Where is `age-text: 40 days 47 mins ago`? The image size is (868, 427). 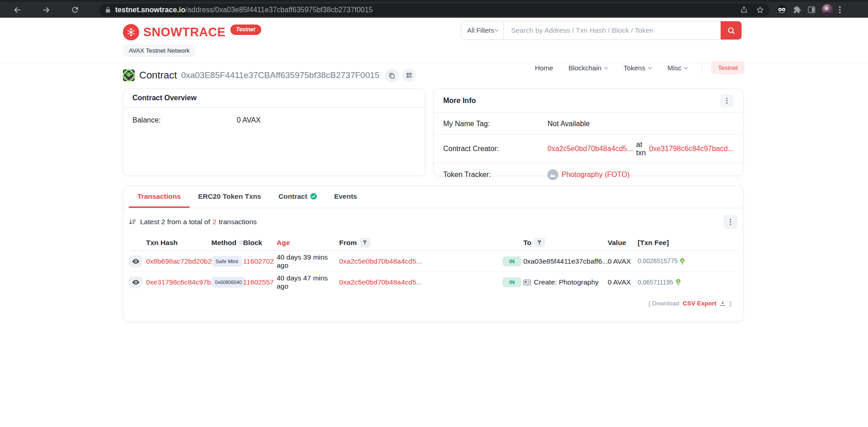
age-text: 40 days 47 mins ago is located at coordinates (302, 282).